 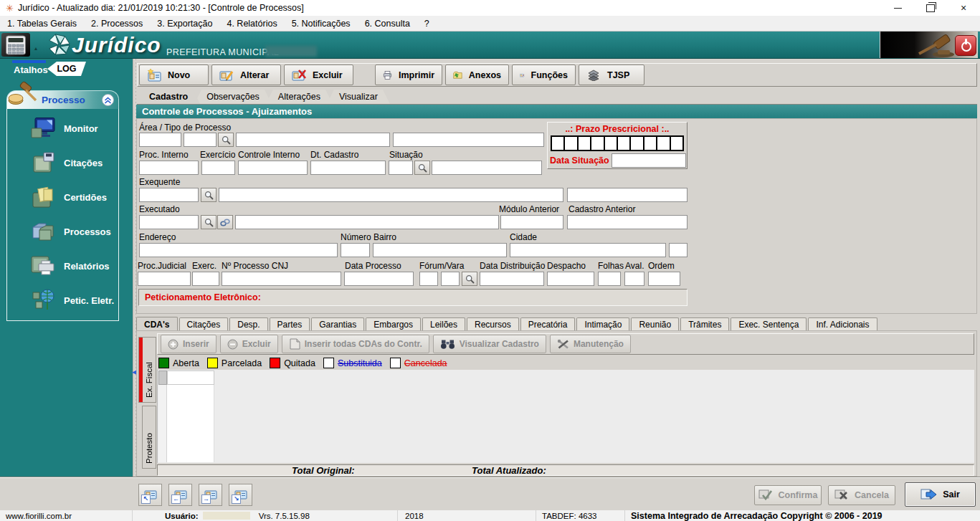 I want to click on forum-vara-lookup-button, so click(x=470, y=279).